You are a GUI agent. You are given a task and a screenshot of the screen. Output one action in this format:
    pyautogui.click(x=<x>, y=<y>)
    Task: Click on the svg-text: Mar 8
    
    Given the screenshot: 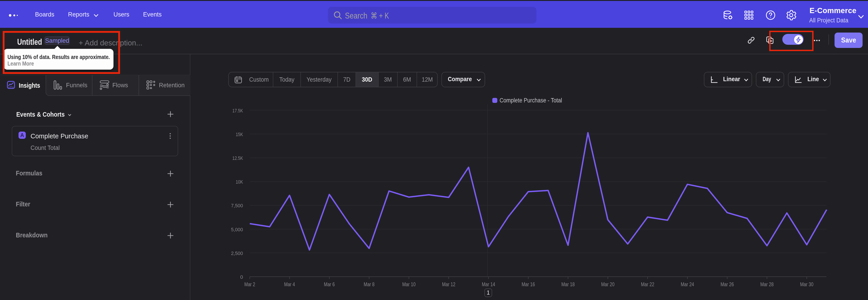 What is the action you would take?
    pyautogui.click(x=369, y=284)
    